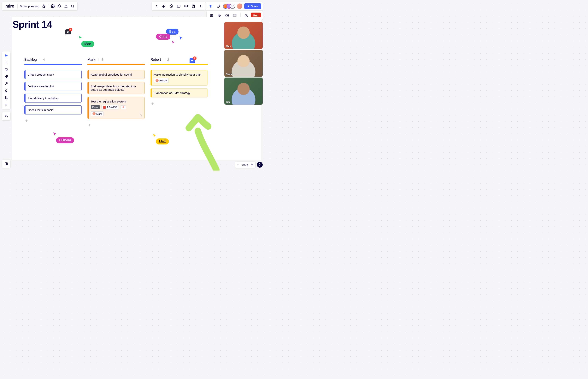 Image resolution: width=588 pixels, height=379 pixels. What do you see at coordinates (211, 6) in the screenshot?
I see `cursor-follow-icon` at bounding box center [211, 6].